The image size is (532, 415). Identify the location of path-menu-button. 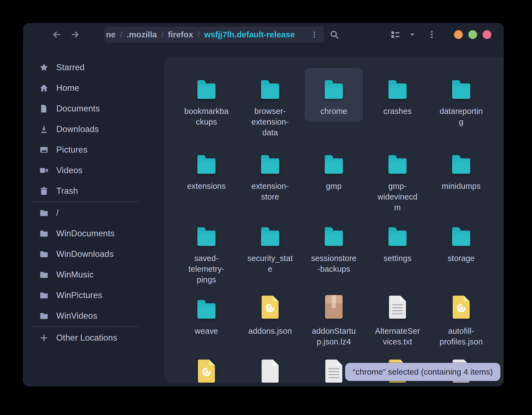
(314, 35).